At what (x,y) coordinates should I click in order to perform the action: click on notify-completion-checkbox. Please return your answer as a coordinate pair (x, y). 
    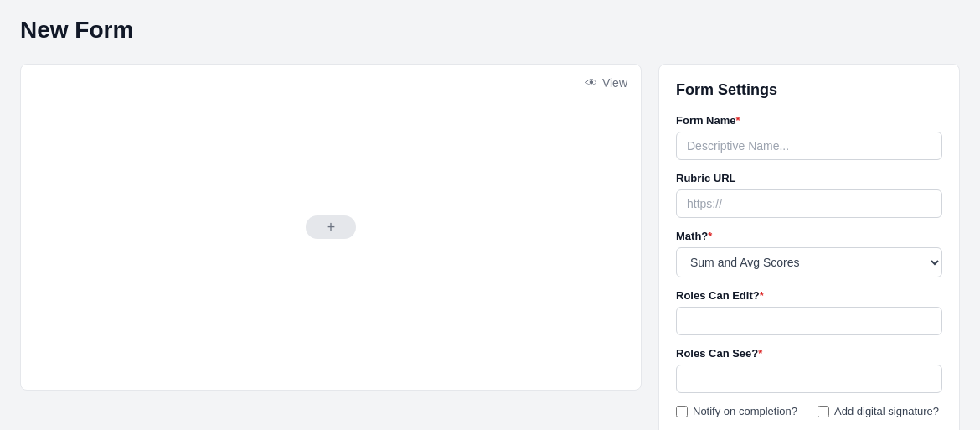
    Looking at the image, I should click on (682, 412).